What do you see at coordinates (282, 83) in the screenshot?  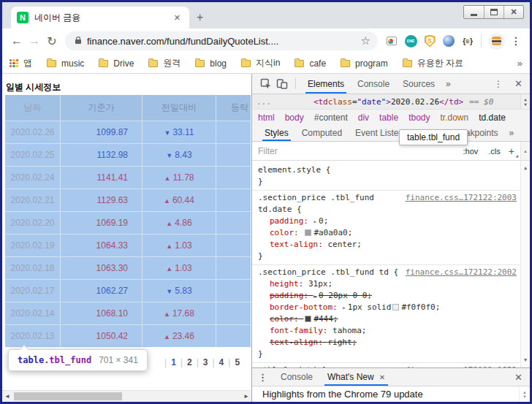 I see `device-toolbar-icon` at bounding box center [282, 83].